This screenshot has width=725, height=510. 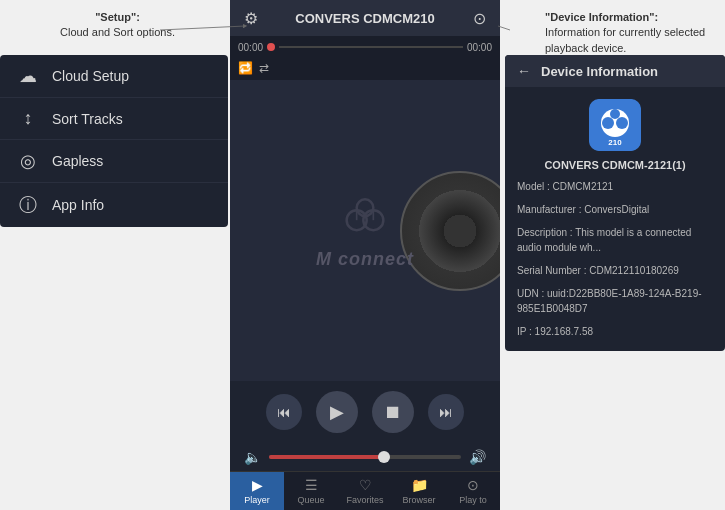 I want to click on device-info-annotation-desc: Information for currently selectedplayba…, so click(x=625, y=40).